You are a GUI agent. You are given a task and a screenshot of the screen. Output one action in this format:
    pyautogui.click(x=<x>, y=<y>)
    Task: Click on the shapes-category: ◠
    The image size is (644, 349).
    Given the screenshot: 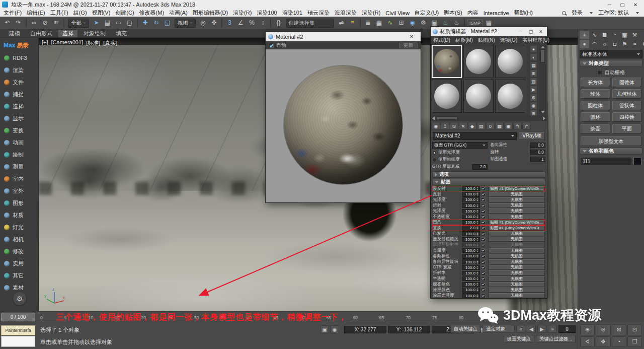 What is the action you would take?
    pyautogui.click(x=595, y=44)
    